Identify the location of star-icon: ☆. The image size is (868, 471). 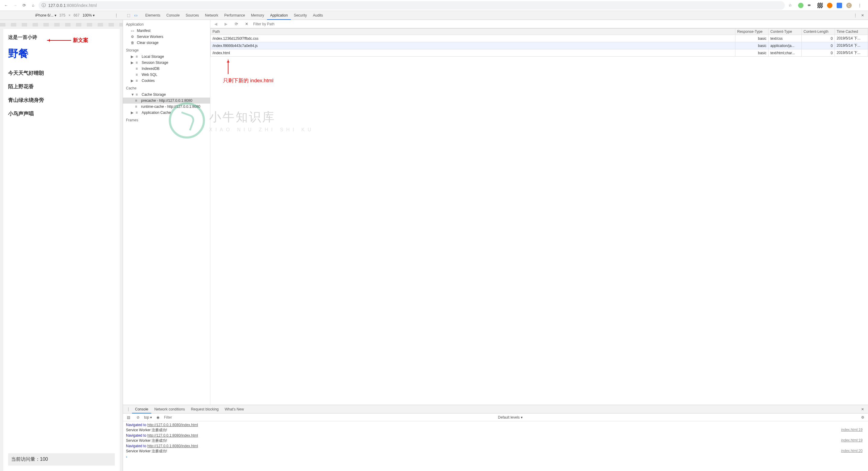
(790, 5).